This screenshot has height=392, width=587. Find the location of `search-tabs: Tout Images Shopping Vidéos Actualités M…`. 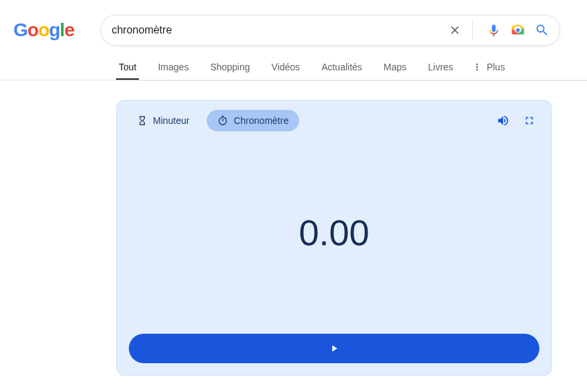

search-tabs: Tout Images Shopping Vidéos Actualités M… is located at coordinates (352, 71).